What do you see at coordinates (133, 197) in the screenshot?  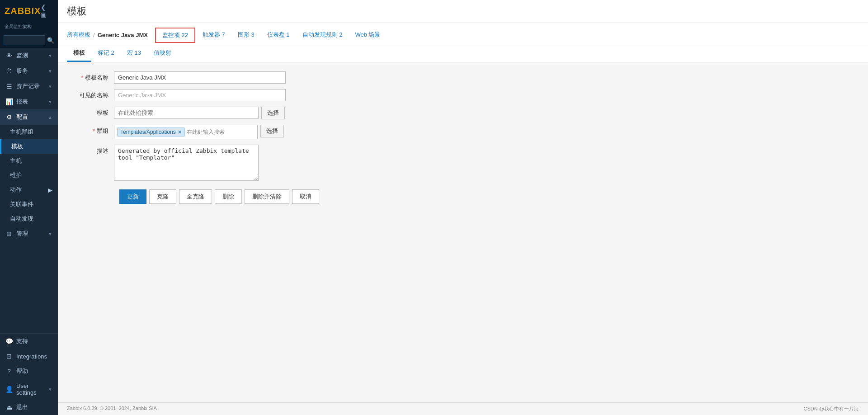 I see `update-button: 更新` at bounding box center [133, 197].